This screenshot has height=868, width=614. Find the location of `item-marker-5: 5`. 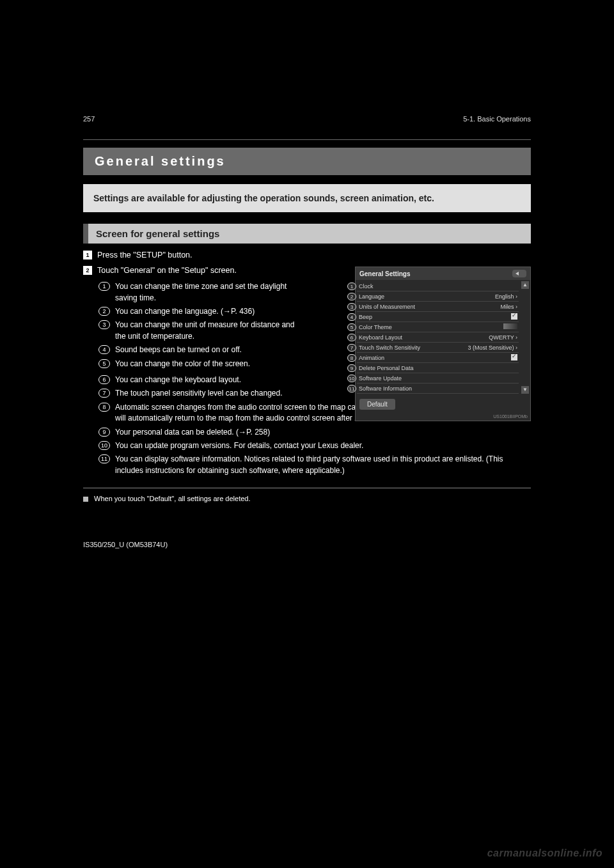

item-marker-5: 5 is located at coordinates (104, 364).